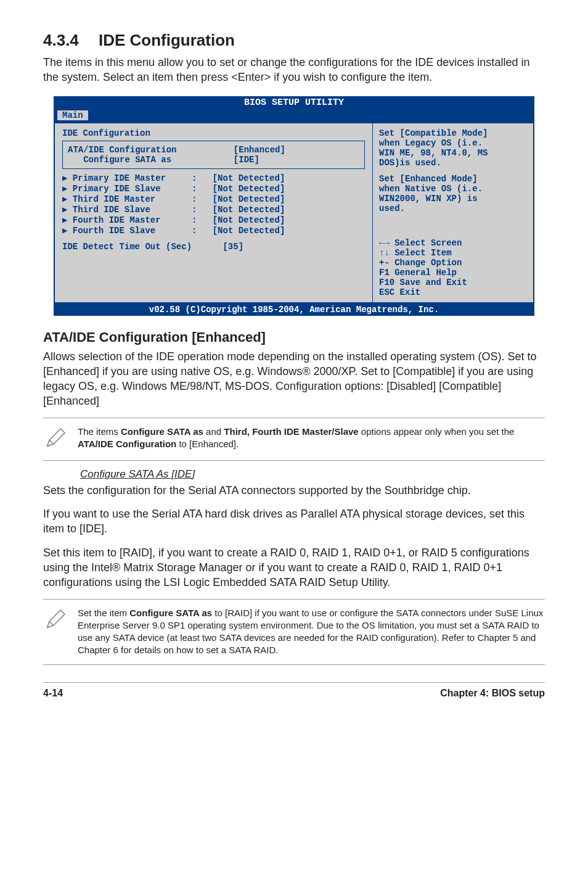 The width and height of the screenshot is (588, 887). What do you see at coordinates (453, 179) in the screenshot?
I see `help-line: Set [Enhanced Mode]` at bounding box center [453, 179].